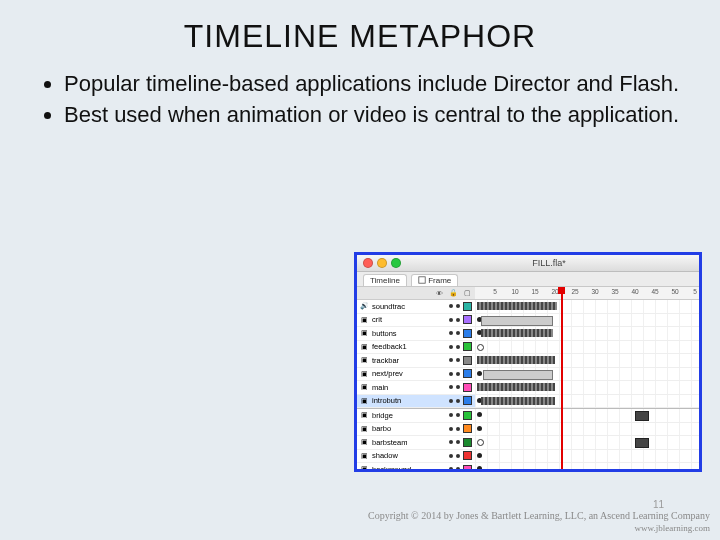  I want to click on bullet-item: Popular timeline-based applications incl…, so click(377, 84).